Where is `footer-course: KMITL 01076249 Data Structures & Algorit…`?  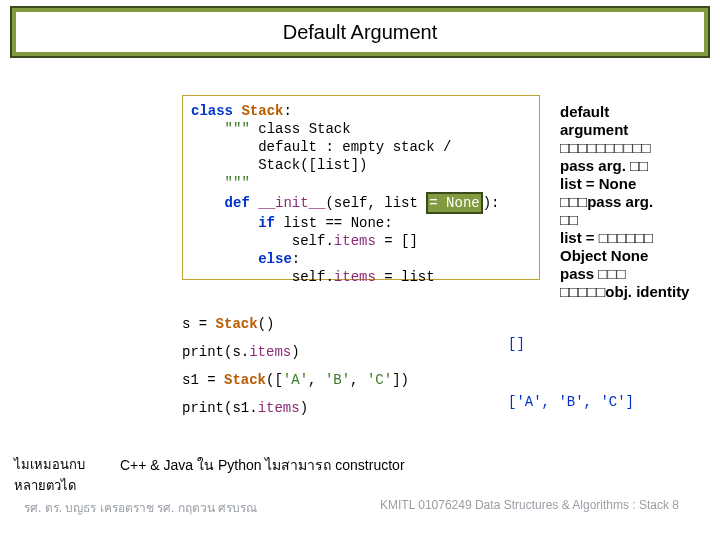 footer-course: KMITL 01076249 Data Structures & Algorit… is located at coordinates (530, 505).